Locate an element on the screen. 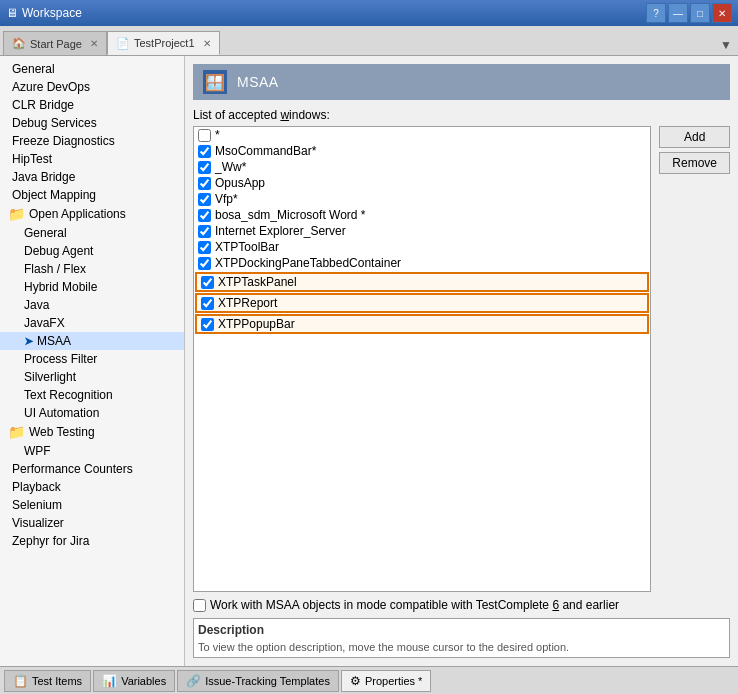  test-items-icon: 📋 is located at coordinates (20, 681).